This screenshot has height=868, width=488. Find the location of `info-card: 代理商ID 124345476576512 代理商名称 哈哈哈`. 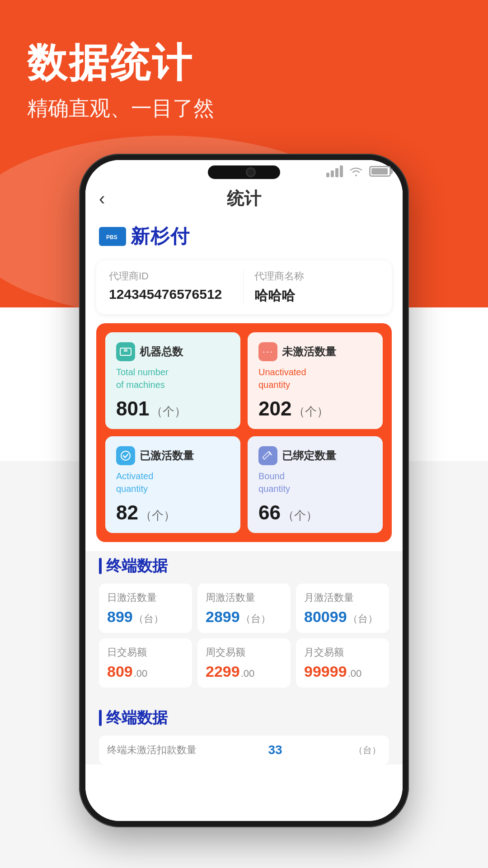

info-card: 代理商ID 124345476576512 代理商名称 哈哈哈 is located at coordinates (244, 288).